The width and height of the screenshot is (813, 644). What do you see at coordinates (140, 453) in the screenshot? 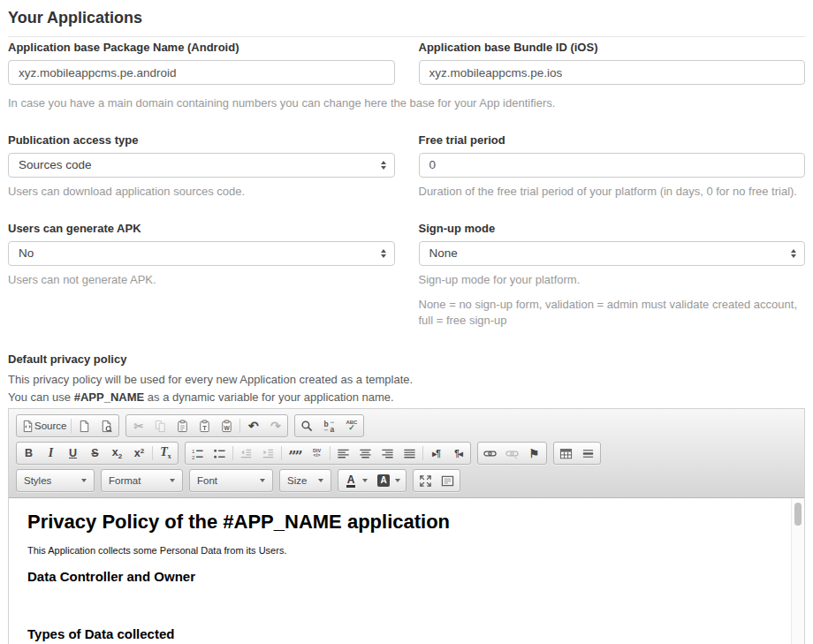
I see `superscript-icon: x2` at bounding box center [140, 453].